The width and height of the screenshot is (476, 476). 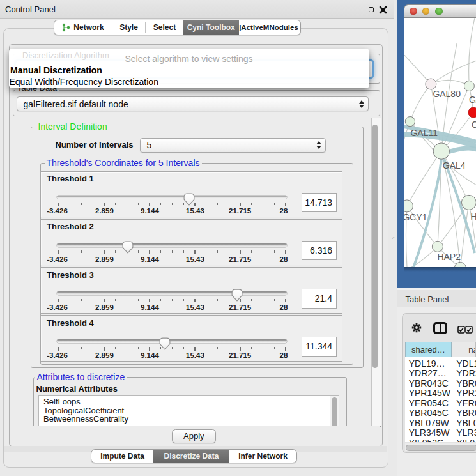 What do you see at coordinates (424, 132) in the screenshot?
I see `svg-text: GAL11` at bounding box center [424, 132].